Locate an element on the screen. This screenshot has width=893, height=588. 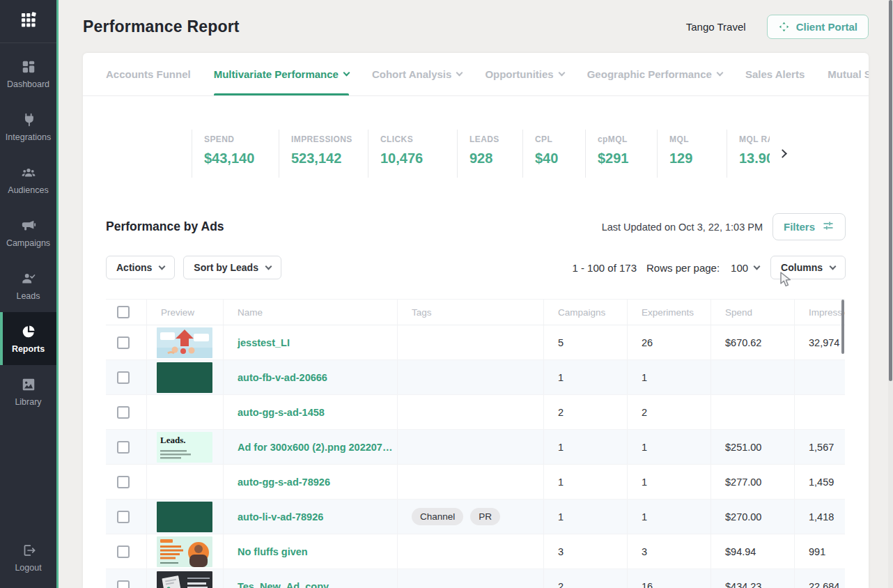
ad-name-link: Ad for 300x600 (2).png 202207… is located at coordinates (315, 447).